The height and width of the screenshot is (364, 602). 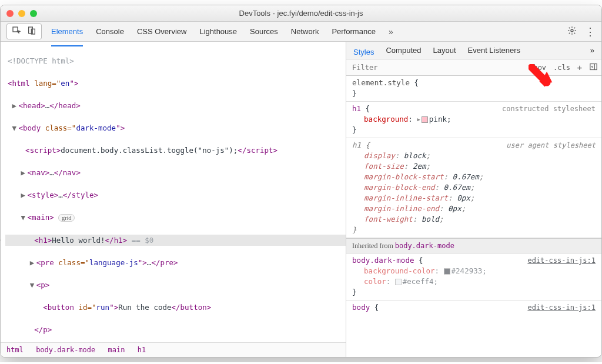 What do you see at coordinates (444, 51) in the screenshot?
I see `tab-layout: Layout` at bounding box center [444, 51].